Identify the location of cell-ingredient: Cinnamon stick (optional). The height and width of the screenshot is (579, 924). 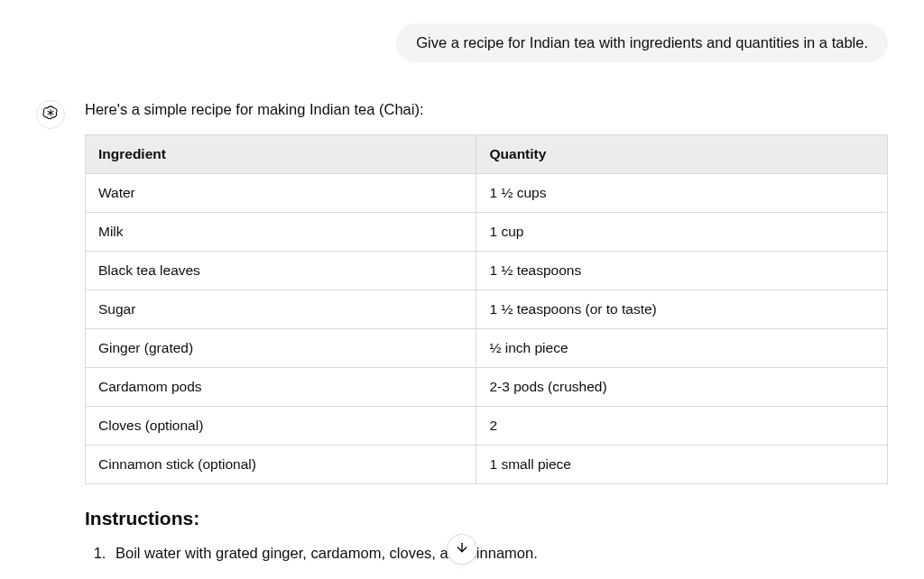
(282, 464).